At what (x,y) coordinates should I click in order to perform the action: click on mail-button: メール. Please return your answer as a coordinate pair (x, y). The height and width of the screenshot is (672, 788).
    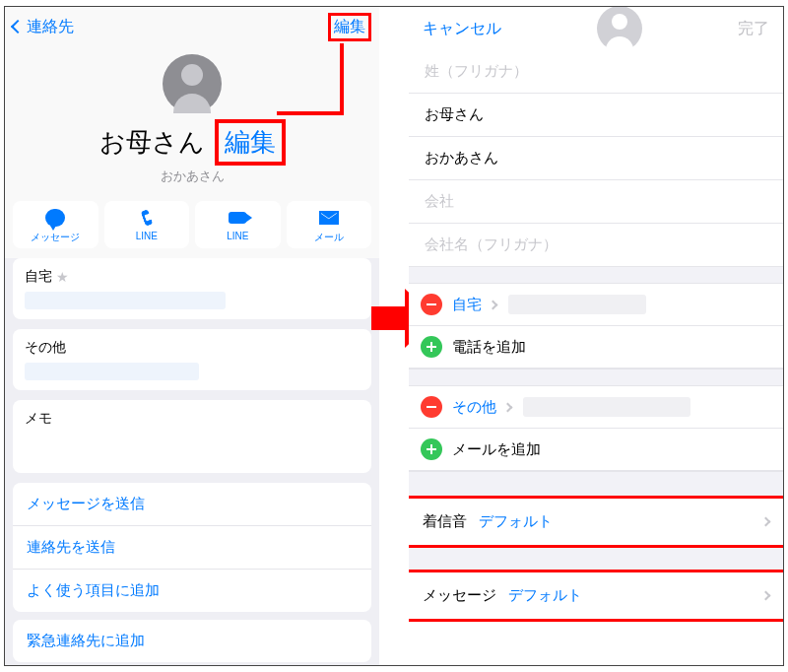
    Looking at the image, I should click on (329, 225).